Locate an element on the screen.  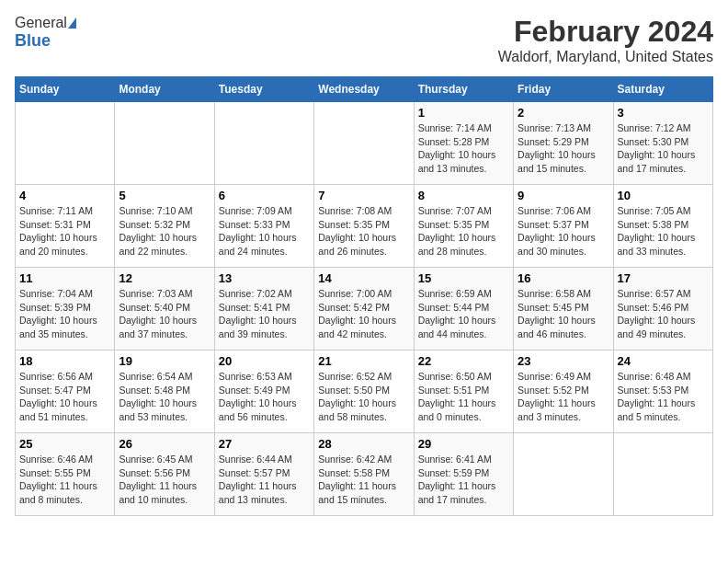
day-info: Sunrise: 6:59 AM Sunset: 5:44 PM Dayligh… is located at coordinates (463, 315).